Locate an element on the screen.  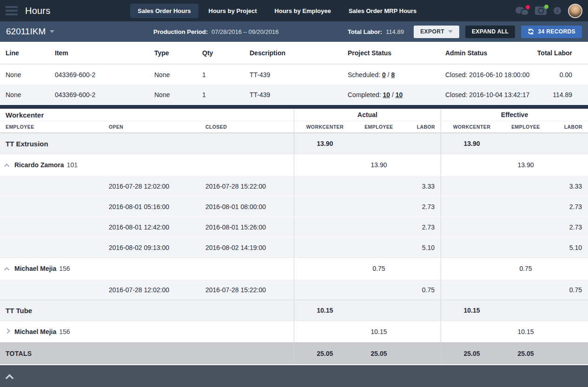
cell-project-status: Completed: 10 / 10 is located at coordinates (391, 95).